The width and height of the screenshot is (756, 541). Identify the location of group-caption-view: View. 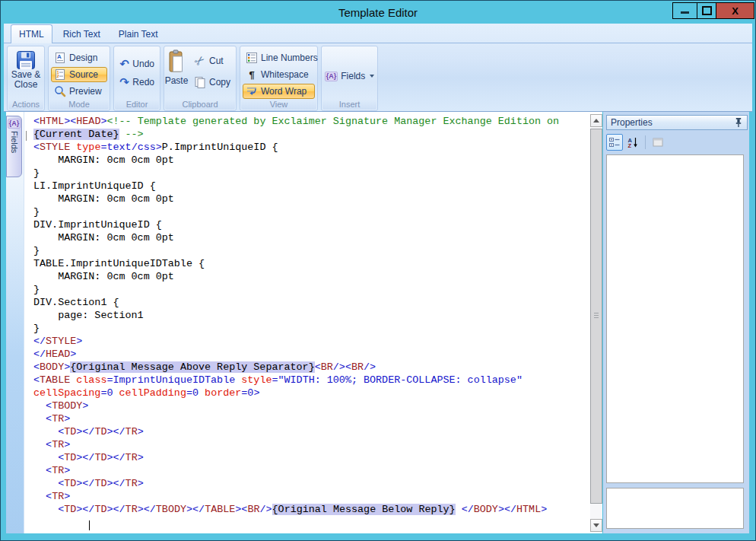
(278, 105).